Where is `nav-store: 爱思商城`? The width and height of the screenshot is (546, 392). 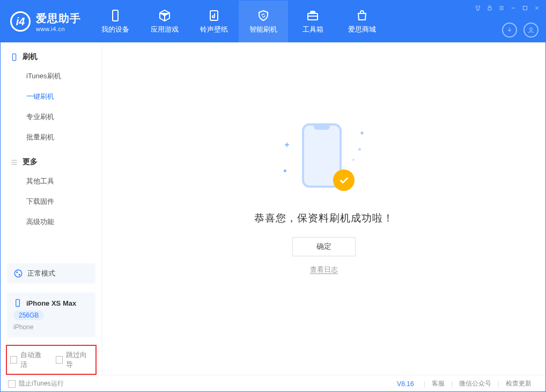 nav-store: 爱思商城 is located at coordinates (362, 21).